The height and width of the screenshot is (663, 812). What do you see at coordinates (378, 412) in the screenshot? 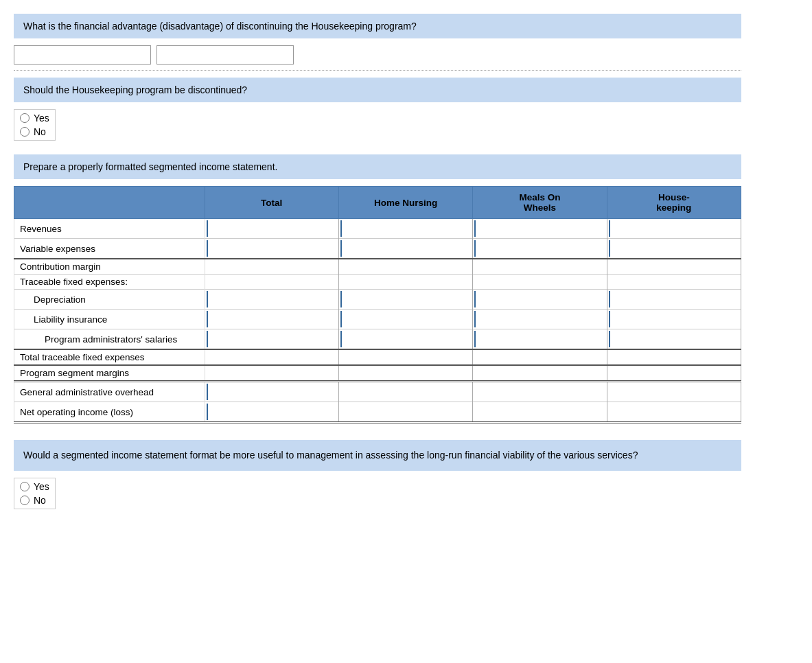
I see `table-row-net-operating: Net operating income (loss)` at bounding box center [378, 412].